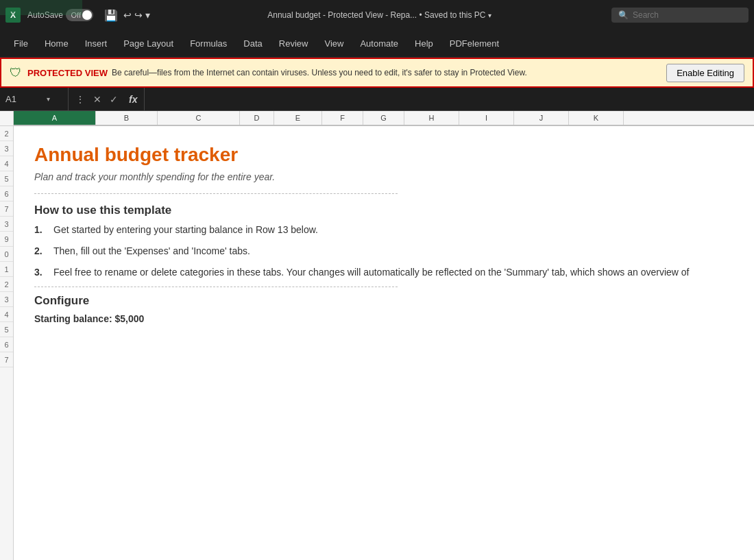  What do you see at coordinates (76, 15) in the screenshot?
I see `toggle-off-label: Off` at bounding box center [76, 15].